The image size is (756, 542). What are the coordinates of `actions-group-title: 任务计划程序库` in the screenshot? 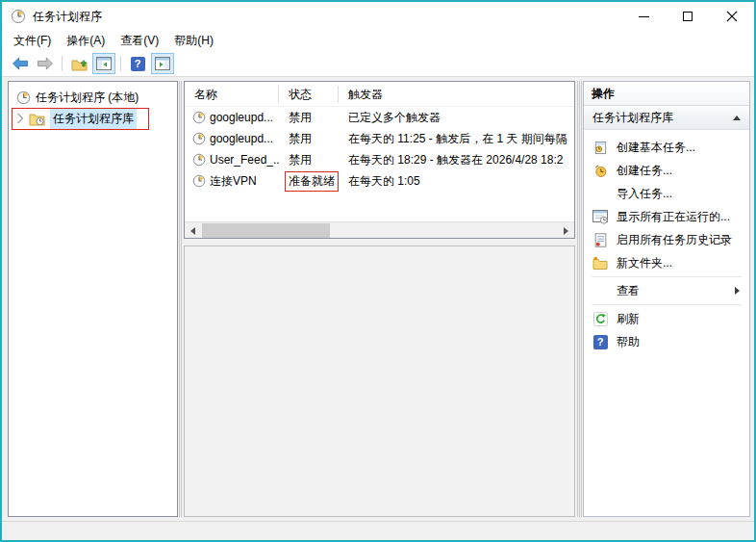 It's located at (633, 117).